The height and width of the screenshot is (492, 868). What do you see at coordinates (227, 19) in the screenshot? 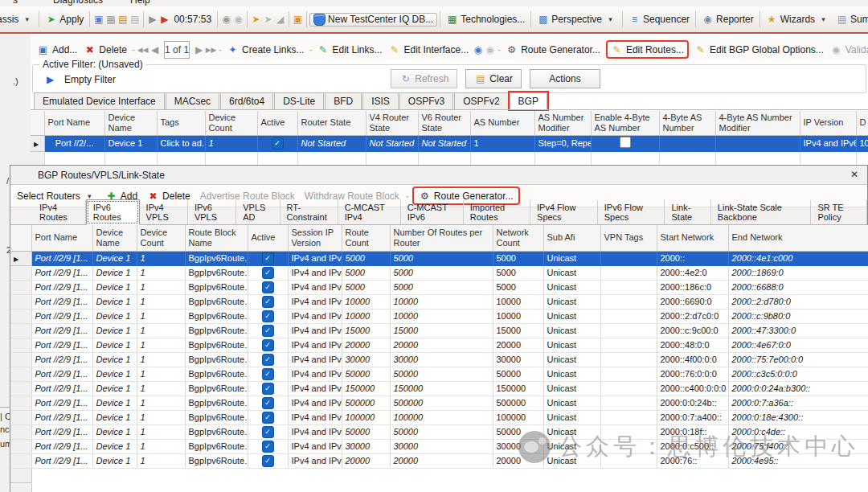
I see `start-traffic-icon: ◉` at bounding box center [227, 19].